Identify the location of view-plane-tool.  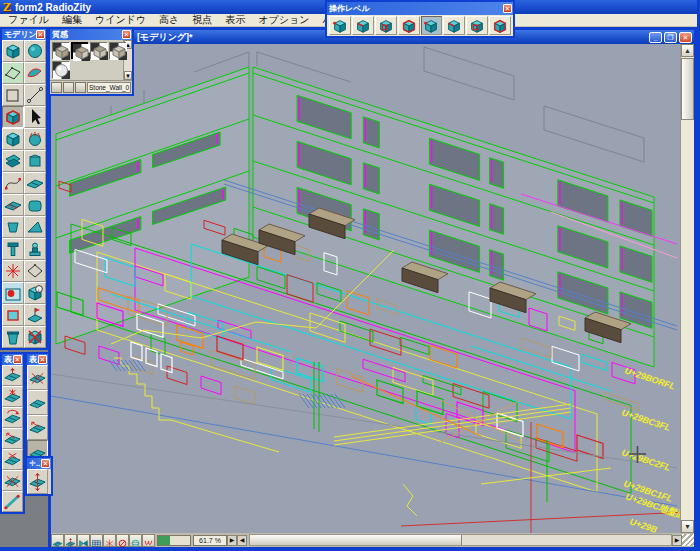
(12, 480).